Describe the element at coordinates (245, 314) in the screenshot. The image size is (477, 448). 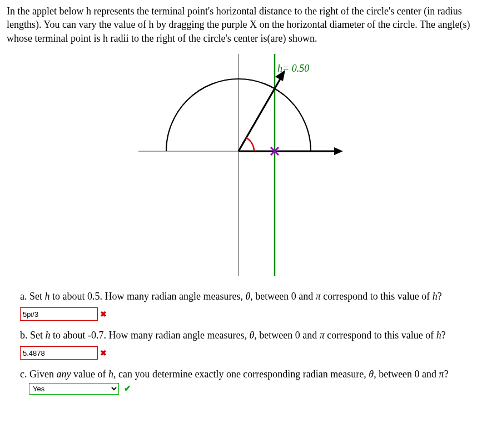
I see `answer-row-a: ✖` at that location.